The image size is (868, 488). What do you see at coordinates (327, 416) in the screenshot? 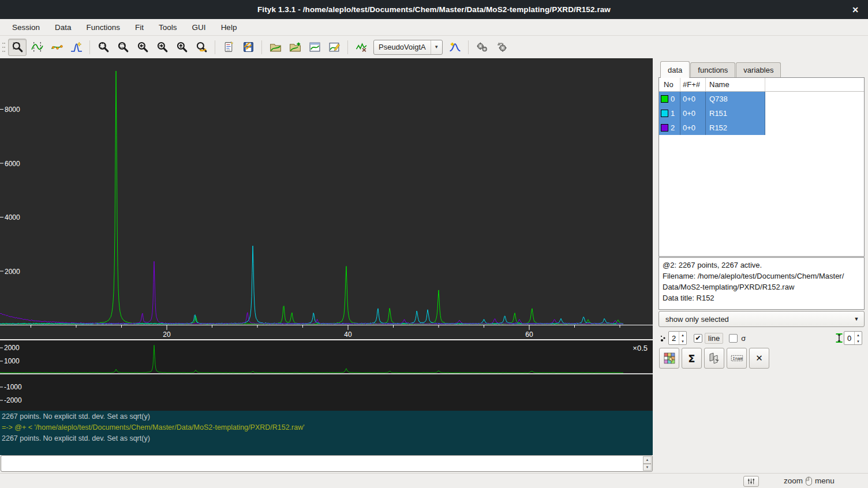
I see `console-line: 2267 points. No explicit std. dev. Set a…` at bounding box center [327, 416].